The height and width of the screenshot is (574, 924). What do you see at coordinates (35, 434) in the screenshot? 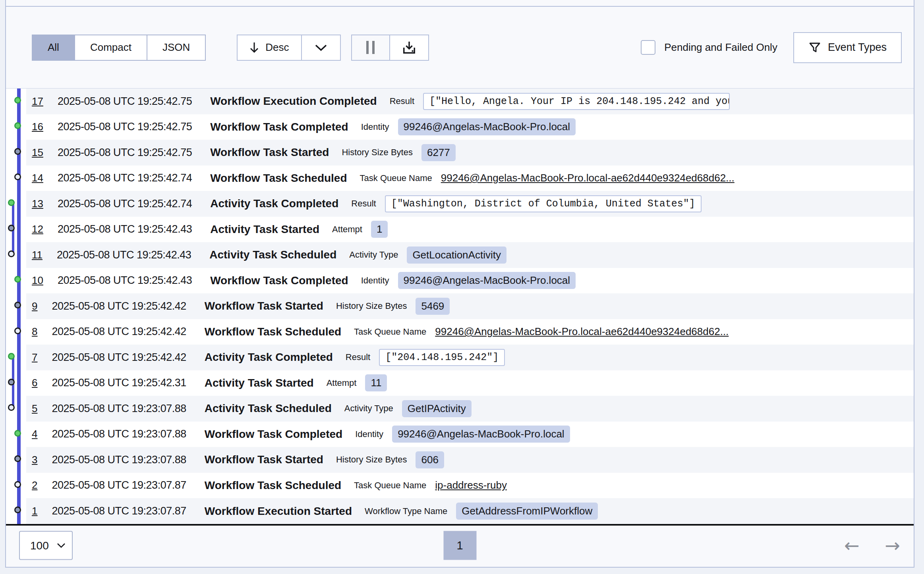
I see `event-id-link: 4` at bounding box center [35, 434].